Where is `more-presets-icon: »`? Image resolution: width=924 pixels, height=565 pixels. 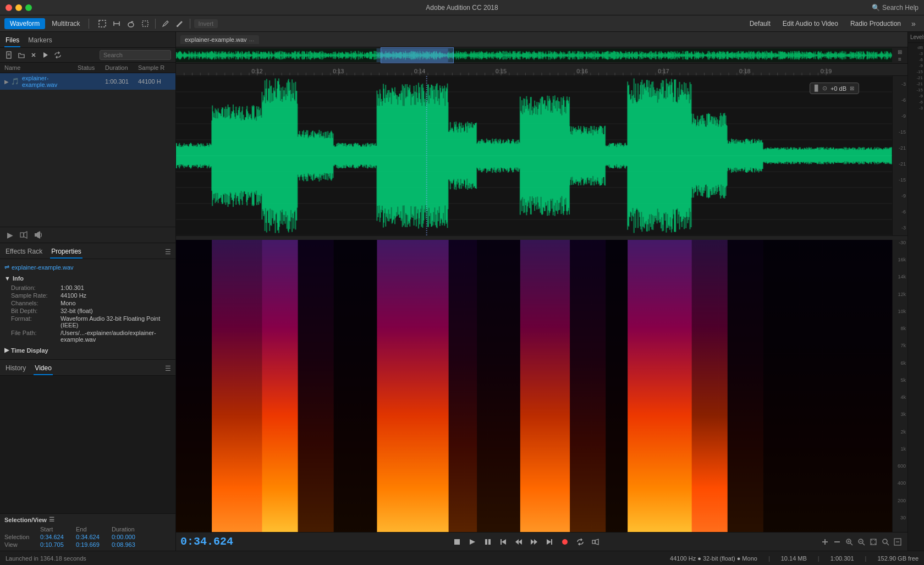
more-presets-icon: » is located at coordinates (914, 24).